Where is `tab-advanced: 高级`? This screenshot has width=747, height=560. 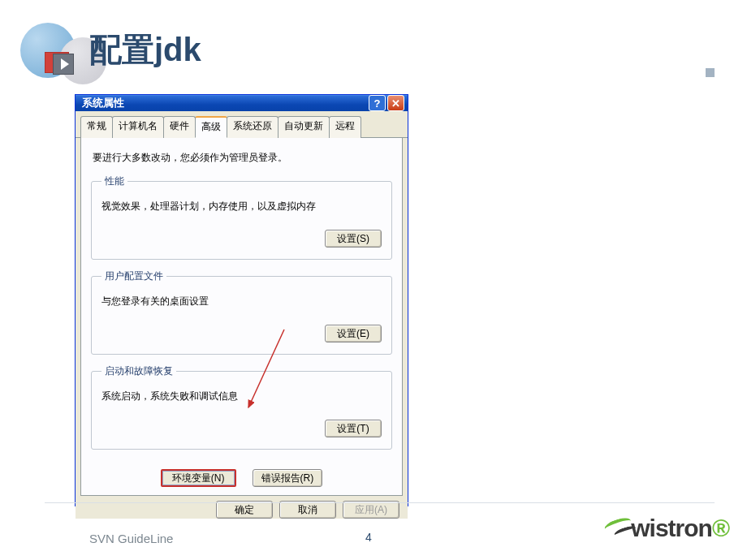
tab-advanced: 高级 is located at coordinates (211, 127).